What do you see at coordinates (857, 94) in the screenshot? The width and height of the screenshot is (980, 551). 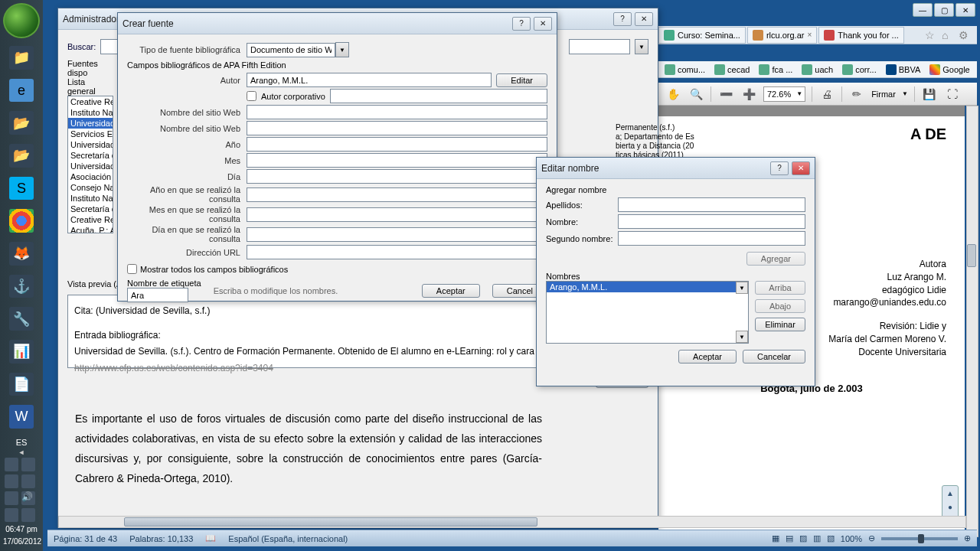 I see `highlight-icon: ✏` at bounding box center [857, 94].